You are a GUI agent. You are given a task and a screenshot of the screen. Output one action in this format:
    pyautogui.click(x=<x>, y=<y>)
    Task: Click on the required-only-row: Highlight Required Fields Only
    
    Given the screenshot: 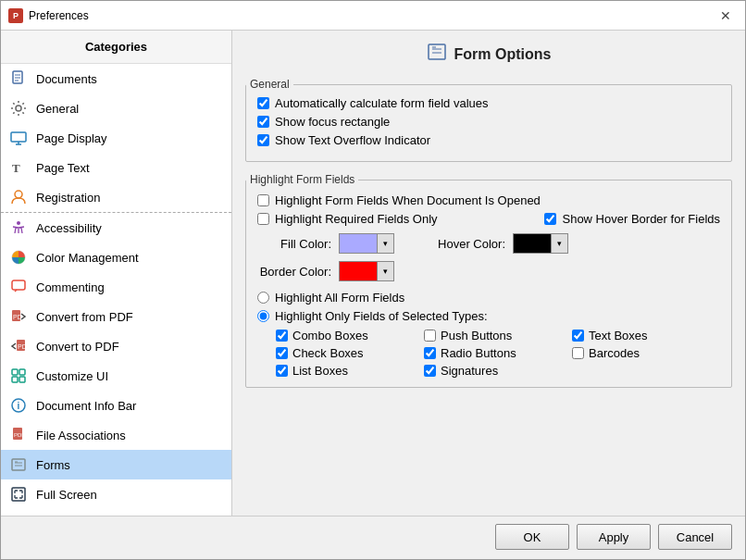 What is the action you would take?
    pyautogui.click(x=348, y=218)
    